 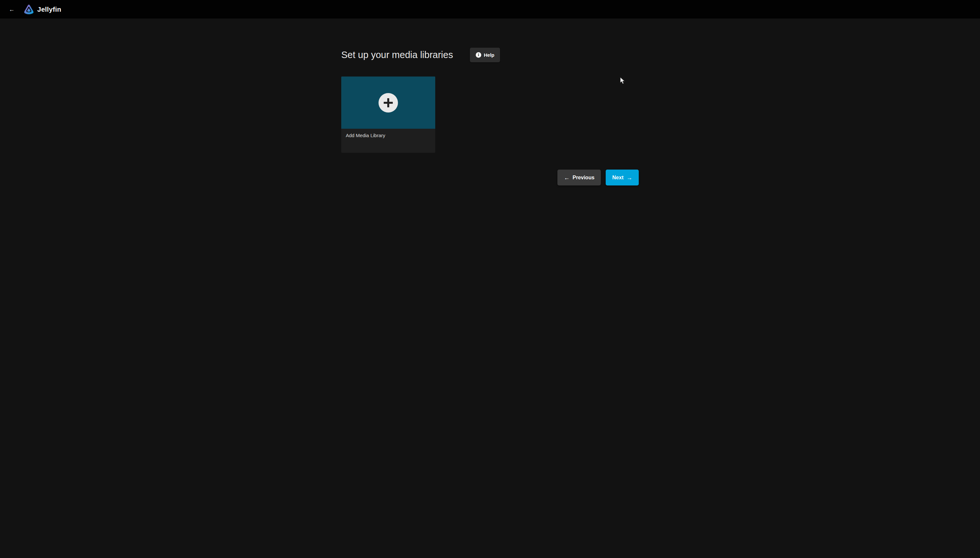 I want to click on next-button-label: Next, so click(x=618, y=178).